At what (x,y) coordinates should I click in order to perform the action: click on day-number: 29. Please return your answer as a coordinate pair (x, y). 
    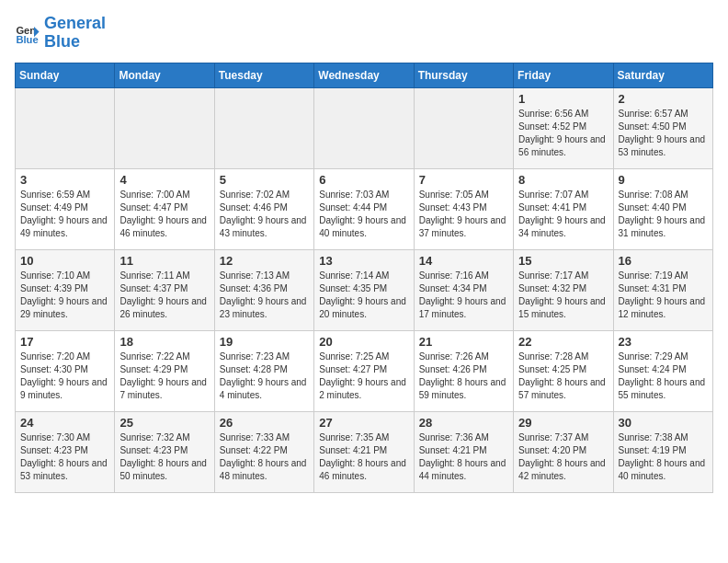
    Looking at the image, I should click on (563, 423).